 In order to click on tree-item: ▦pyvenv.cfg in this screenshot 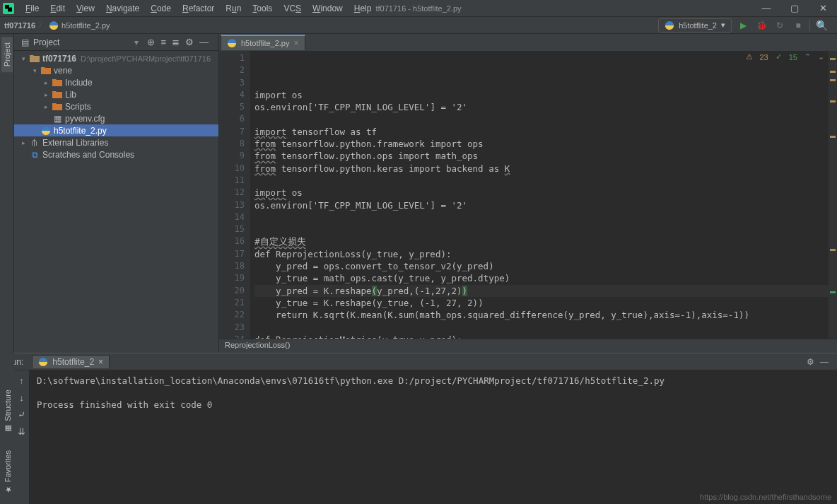, I will do `click(116, 119)`.